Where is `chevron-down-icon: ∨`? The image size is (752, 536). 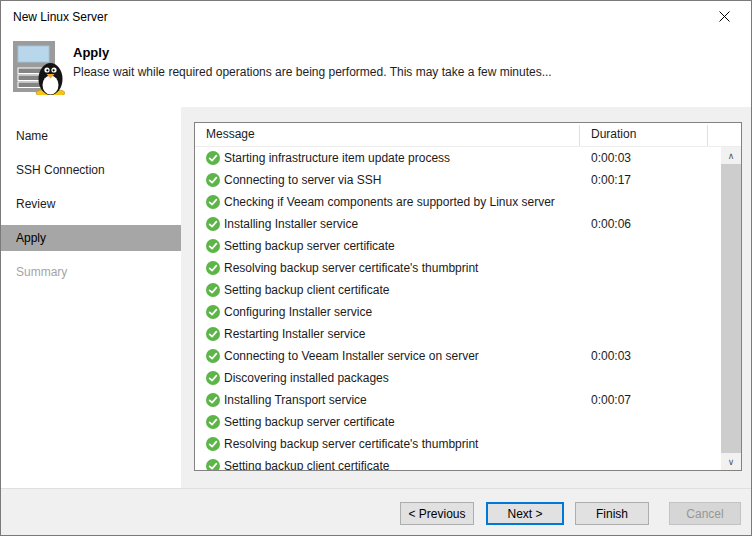
chevron-down-icon: ∨ is located at coordinates (732, 462).